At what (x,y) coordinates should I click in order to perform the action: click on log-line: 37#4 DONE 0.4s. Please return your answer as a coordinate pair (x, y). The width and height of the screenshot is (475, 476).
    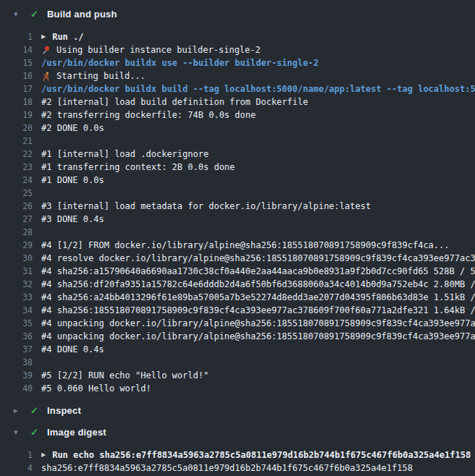
    Looking at the image, I should click on (238, 349).